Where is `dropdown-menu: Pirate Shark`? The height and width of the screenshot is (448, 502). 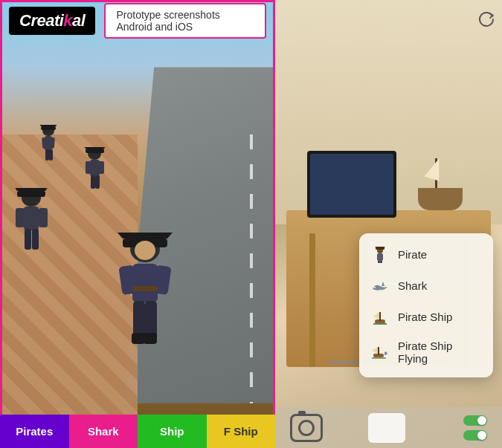
dropdown-menu: Pirate Shark is located at coordinates (426, 305).